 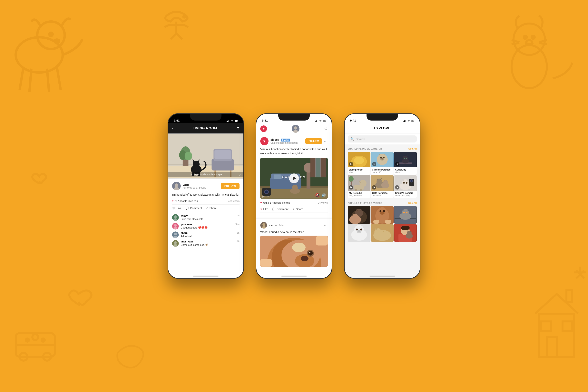 I want to click on phone-1-content: yarrr Followed by 87 people FOLLOW I'm h…, so click(x=206, y=215).